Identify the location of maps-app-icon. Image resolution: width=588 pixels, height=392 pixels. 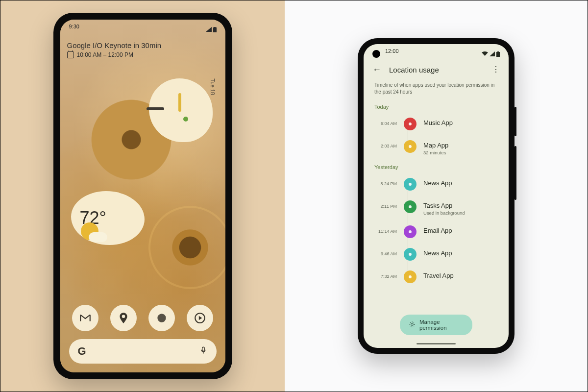
(123, 318).